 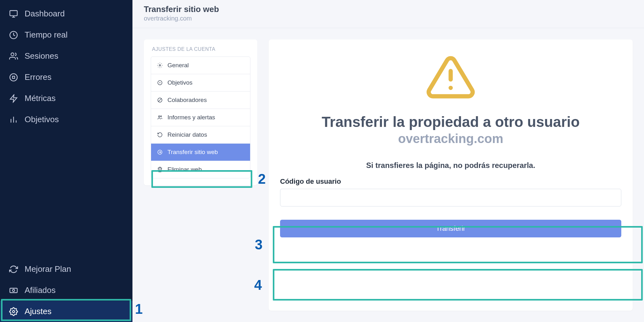 I want to click on panel-domain: overtracking.com, so click(x=450, y=139).